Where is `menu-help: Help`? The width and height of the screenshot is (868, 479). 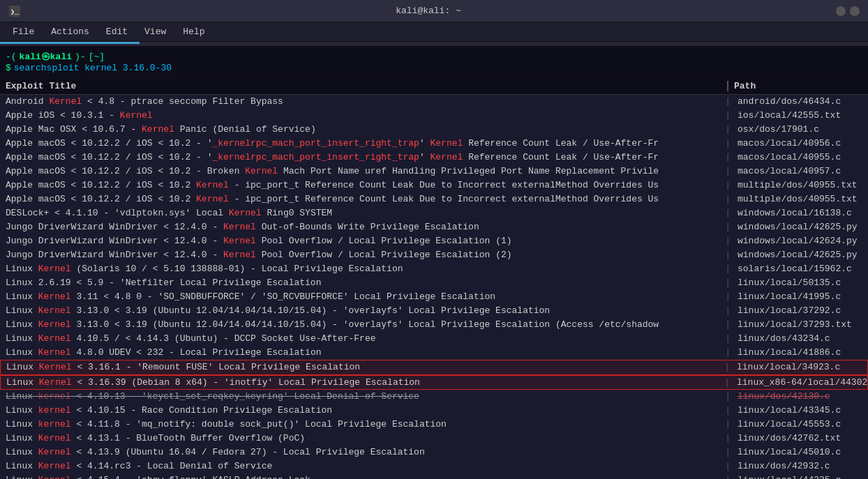 menu-help: Help is located at coordinates (194, 32).